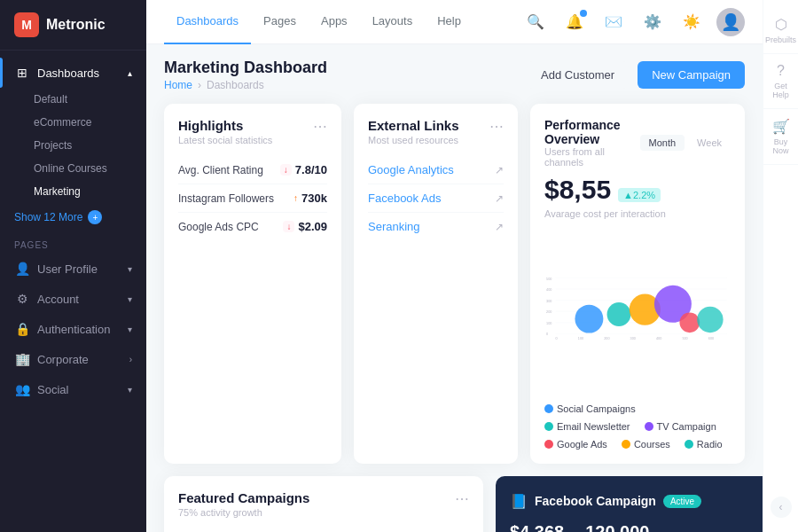 Image resolution: width=798 pixels, height=532 pixels. Describe the element at coordinates (549, 290) in the screenshot. I see `svg-text: 400` at that location.